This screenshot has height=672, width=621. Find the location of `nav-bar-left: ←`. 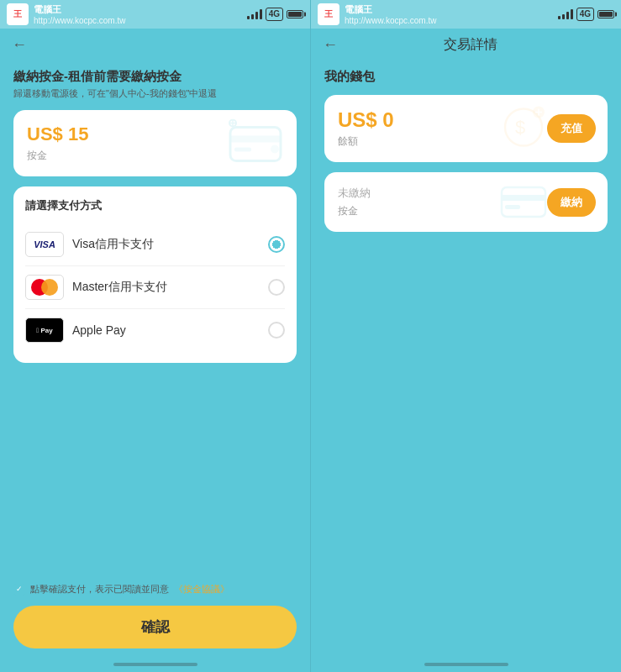

nav-bar-left: ← is located at coordinates (155, 44).